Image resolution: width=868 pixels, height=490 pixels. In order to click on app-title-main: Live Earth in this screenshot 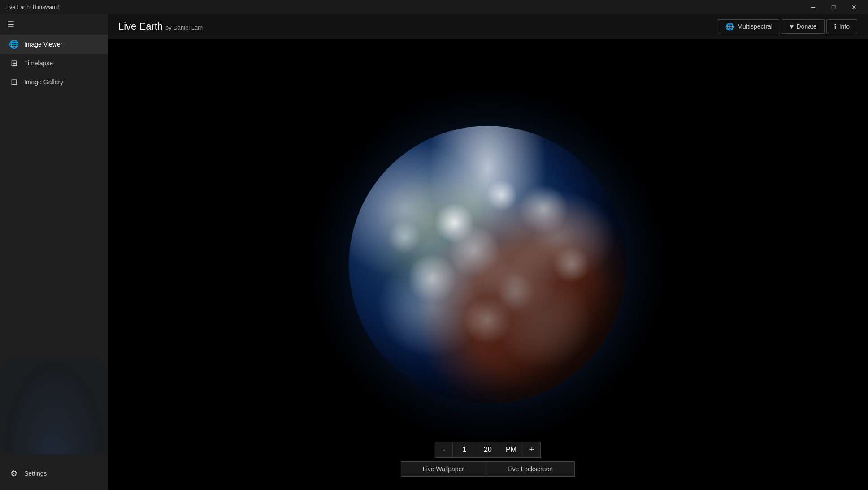, I will do `click(141, 26)`.